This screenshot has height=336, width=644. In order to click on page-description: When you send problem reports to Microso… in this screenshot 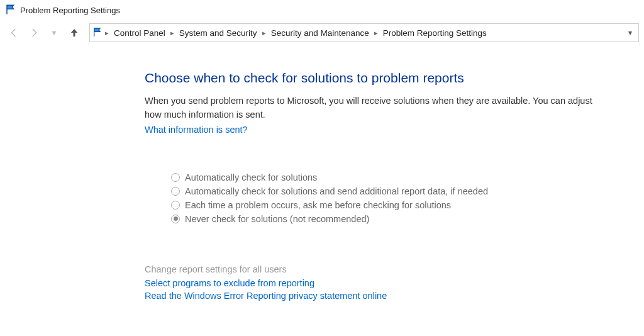, I will do `click(377, 108)`.